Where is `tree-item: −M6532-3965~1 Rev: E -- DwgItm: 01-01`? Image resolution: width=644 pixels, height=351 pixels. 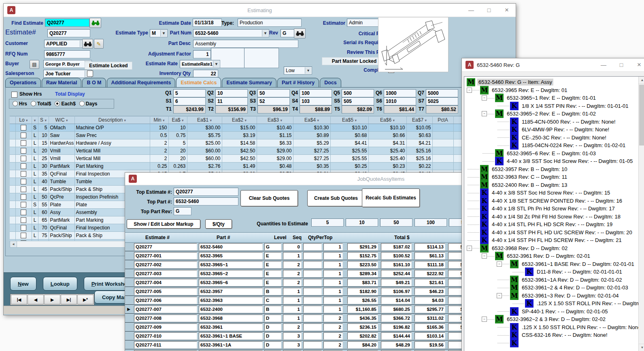
tree-item: −M6532-3965~1 Rev: E -- DwgItm: 01-01 is located at coordinates (553, 98).